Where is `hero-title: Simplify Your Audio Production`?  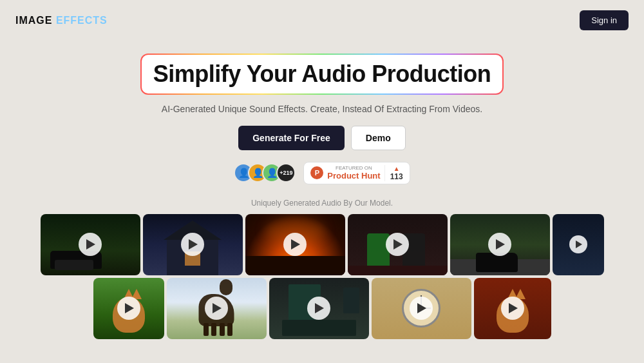
hero-title: Simplify Your Audio Production is located at coordinates (322, 74).